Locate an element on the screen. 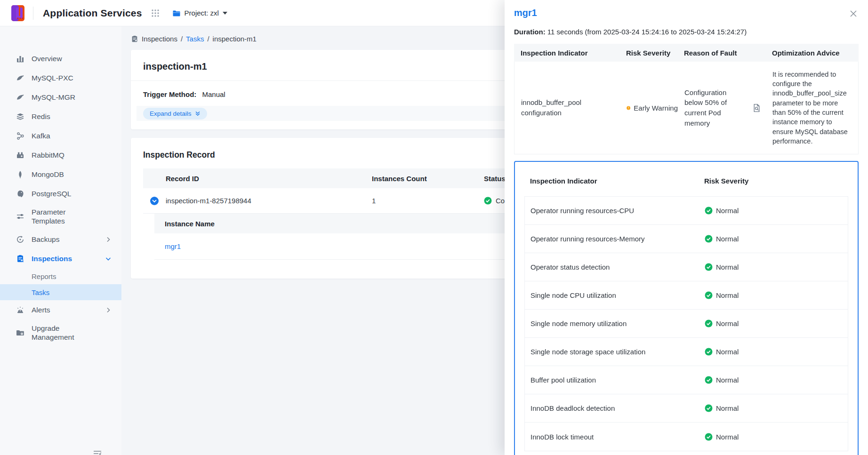  collapse-row-icon is located at coordinates (154, 201).